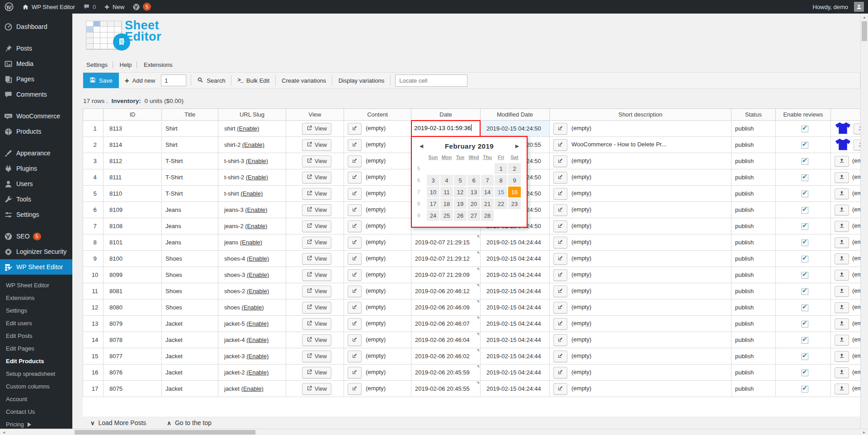 The height and width of the screenshot is (435, 868). Describe the element at coordinates (447, 215) in the screenshot. I see `calendar-day-25: 25` at that location.